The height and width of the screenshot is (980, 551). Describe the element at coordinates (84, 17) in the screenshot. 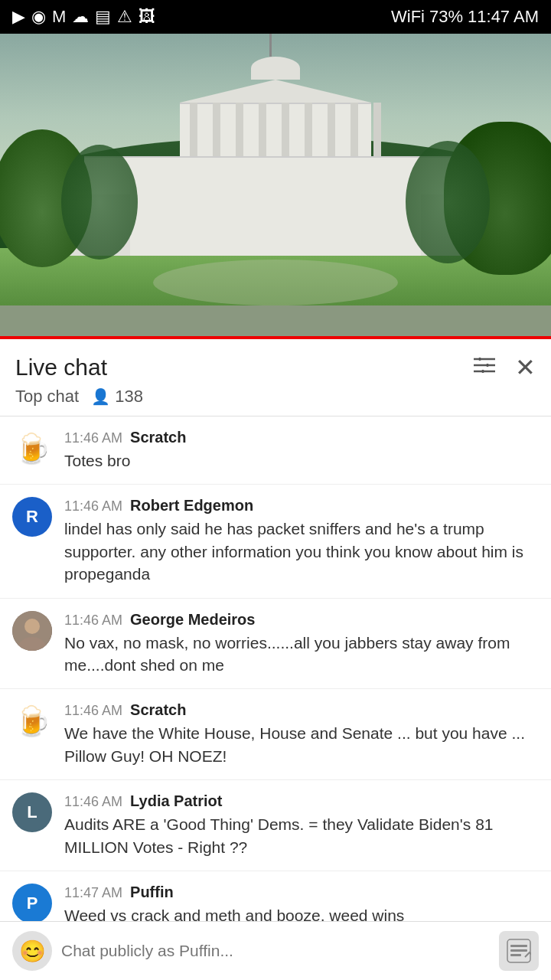

I see `status-left-icons: ▶ ◉ M ☁ ▤ ⚠ 🖼` at that location.